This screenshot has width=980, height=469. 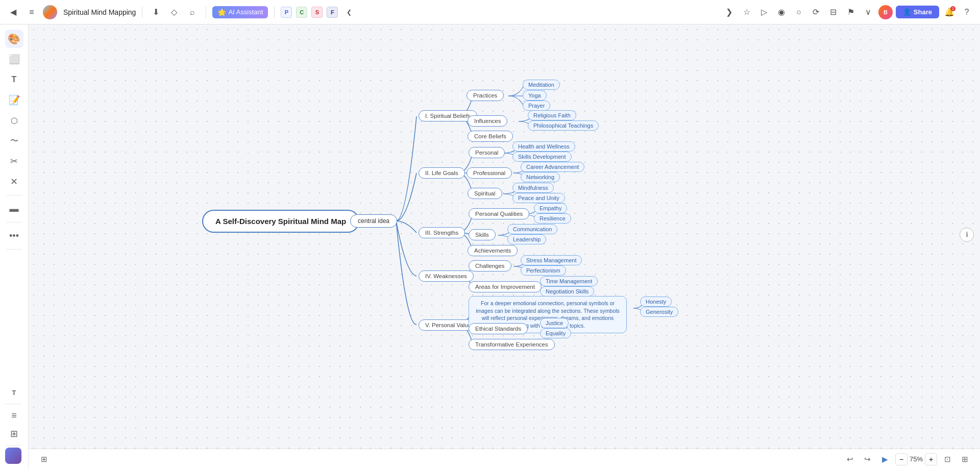 What do you see at coordinates (14, 223) in the screenshot?
I see `sidebar-separator2` at bounding box center [14, 223].